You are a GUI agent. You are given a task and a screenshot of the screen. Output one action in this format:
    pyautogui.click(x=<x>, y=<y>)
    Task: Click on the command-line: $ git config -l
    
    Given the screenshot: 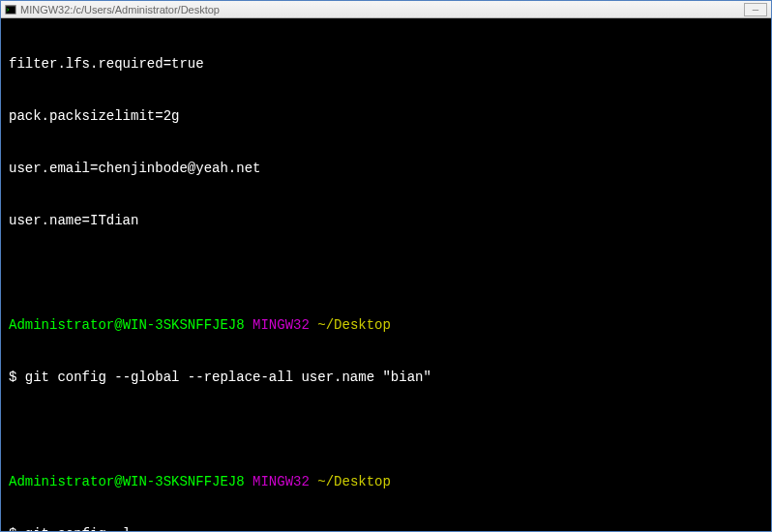 What is the action you would take?
    pyautogui.click(x=386, y=528)
    